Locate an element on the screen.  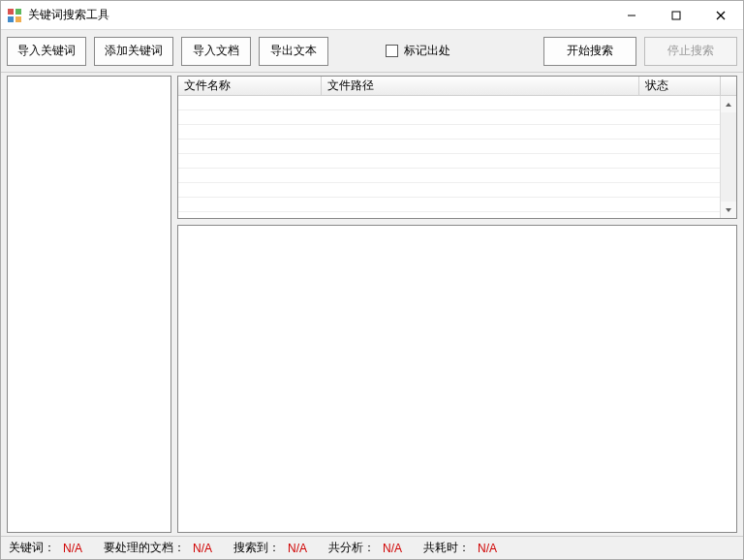
file-list-header: 文件名称 文件路径 状态 is located at coordinates (457, 86).